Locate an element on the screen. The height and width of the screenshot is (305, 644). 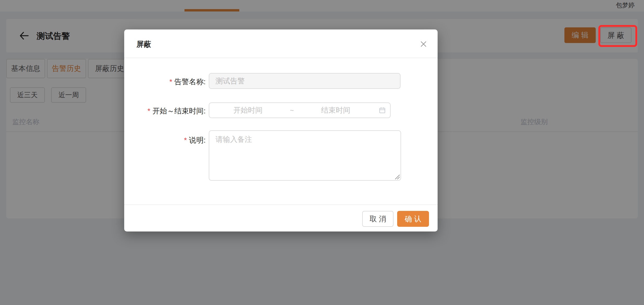
close-button is located at coordinates (424, 44).